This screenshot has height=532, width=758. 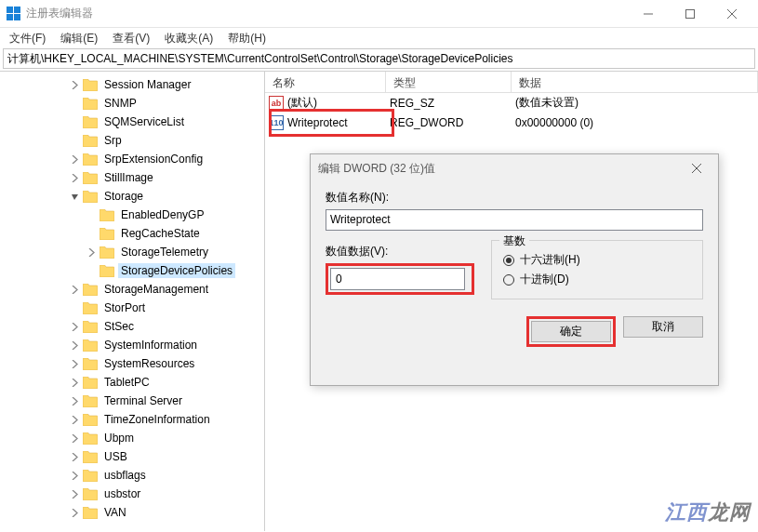 What do you see at coordinates (132, 252) in the screenshot?
I see `tree-item-storagetelemetry: StorageTelemetry` at bounding box center [132, 252].